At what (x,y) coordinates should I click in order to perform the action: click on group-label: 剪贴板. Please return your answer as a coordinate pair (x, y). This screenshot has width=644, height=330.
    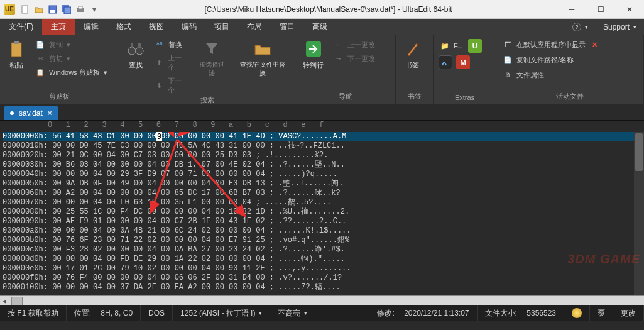
    Looking at the image, I should click on (59, 97).